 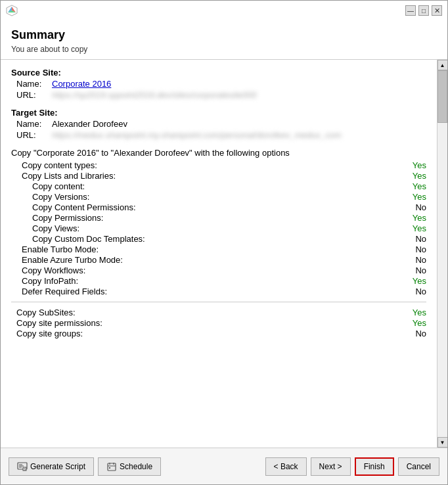 What do you see at coordinates (224, 49) in the screenshot?
I see `page-subtitle: You are about to copy` at bounding box center [224, 49].